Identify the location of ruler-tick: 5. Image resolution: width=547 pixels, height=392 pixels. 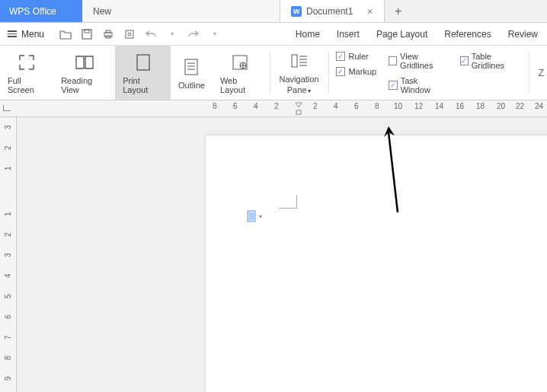
(8, 296).